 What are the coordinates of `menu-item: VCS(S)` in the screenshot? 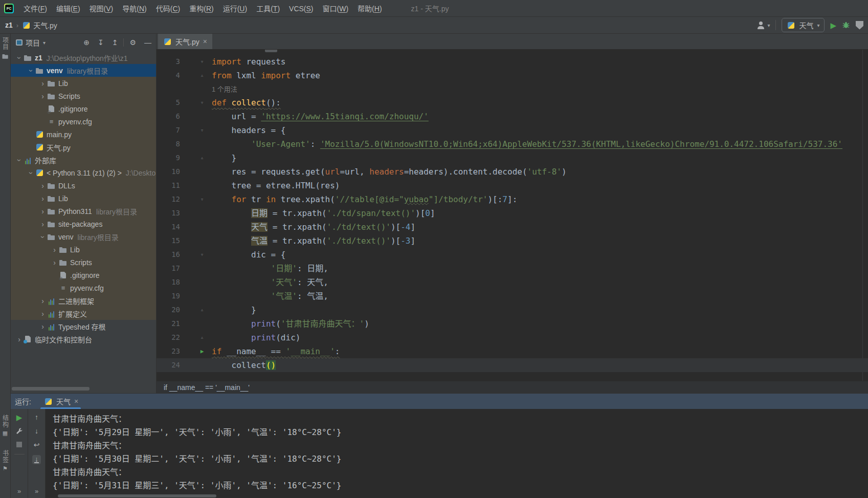 It's located at (301, 9).